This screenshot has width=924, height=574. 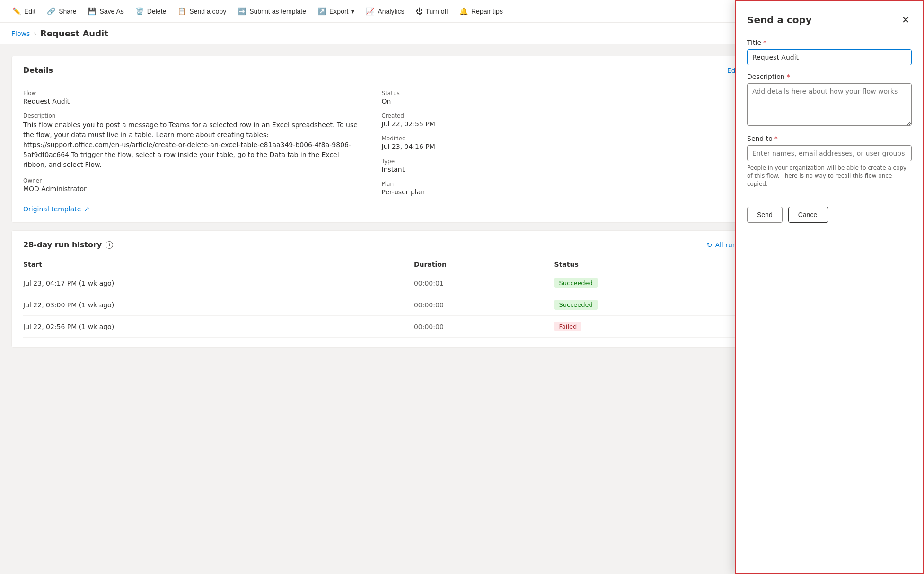 What do you see at coordinates (202, 139) in the screenshot?
I see `details-left-column: Flow Request Audit Description This flow…` at bounding box center [202, 139].